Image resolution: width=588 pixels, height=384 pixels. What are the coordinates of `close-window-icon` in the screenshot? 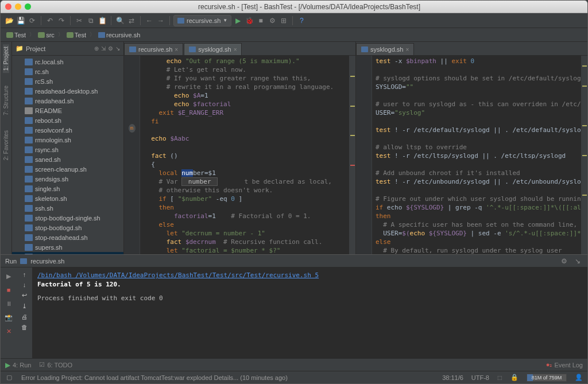 It's located at (8, 7).